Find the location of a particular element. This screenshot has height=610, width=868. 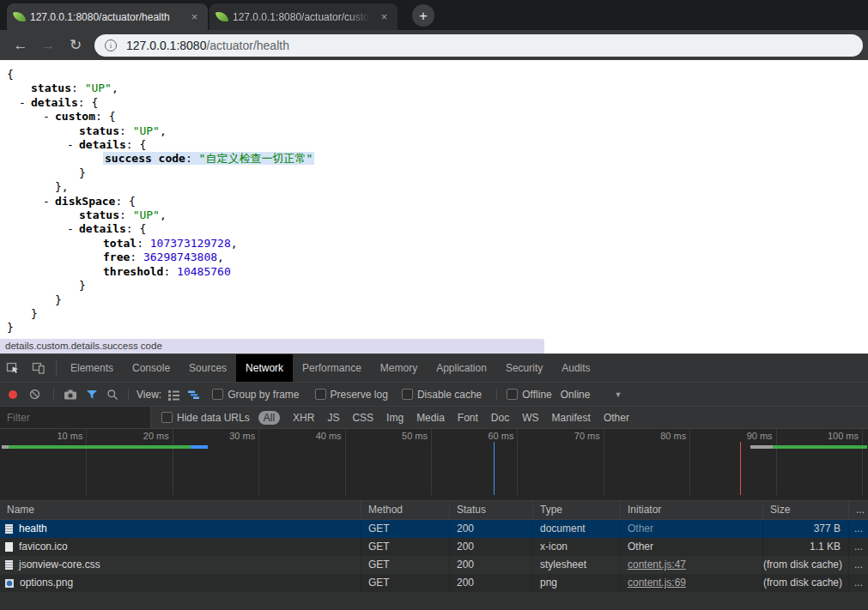

initiator-link: content.js:69 is located at coordinates (657, 583).